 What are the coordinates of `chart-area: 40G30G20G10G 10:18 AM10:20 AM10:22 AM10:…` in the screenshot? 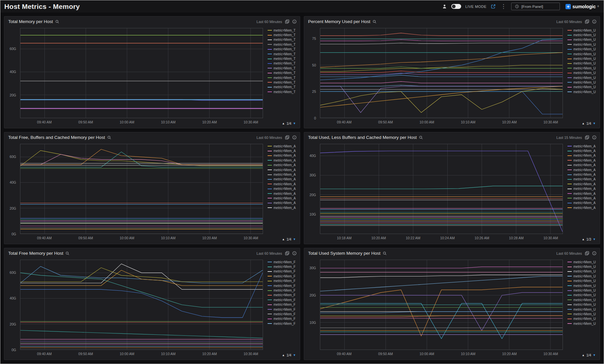 It's located at (435, 192).